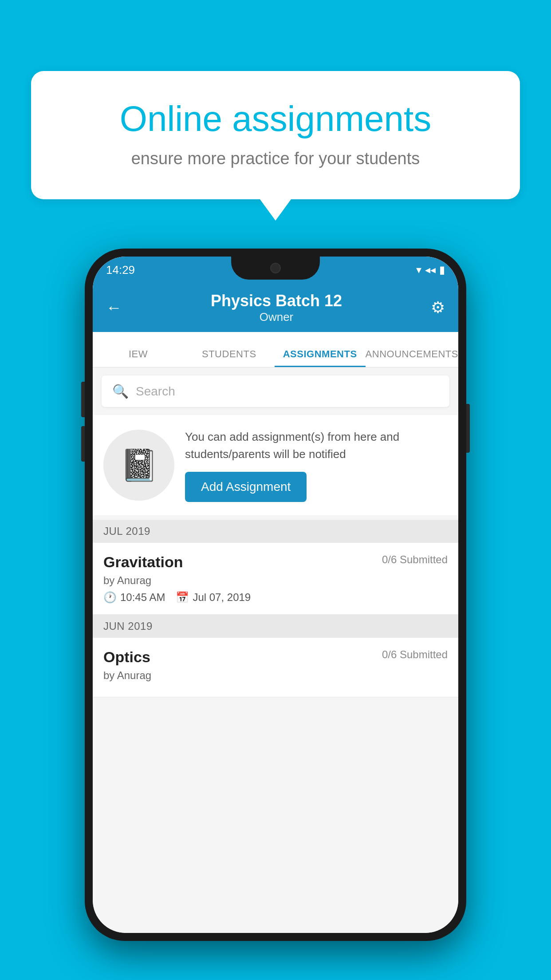 This screenshot has width=551, height=980. I want to click on status-time: 14:29, so click(121, 270).